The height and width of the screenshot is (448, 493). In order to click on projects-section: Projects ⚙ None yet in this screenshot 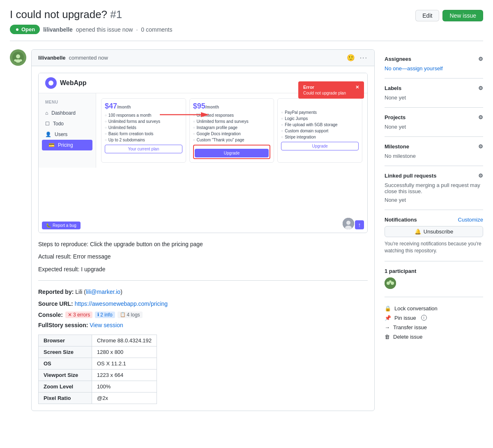, I will do `click(434, 122)`.